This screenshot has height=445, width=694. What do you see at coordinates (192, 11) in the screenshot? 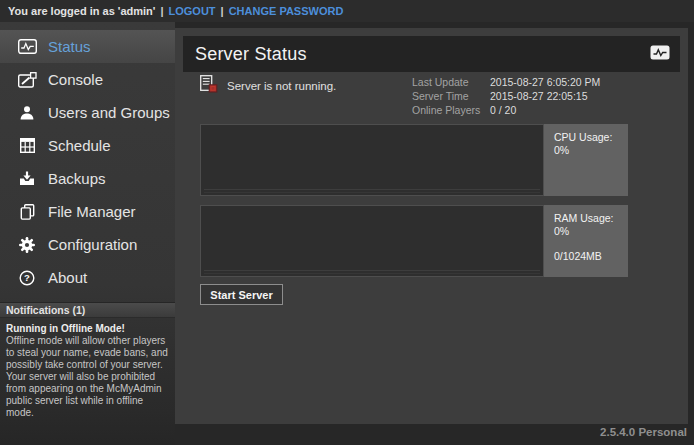
I see `logout-link: LOGOUT` at bounding box center [192, 11].